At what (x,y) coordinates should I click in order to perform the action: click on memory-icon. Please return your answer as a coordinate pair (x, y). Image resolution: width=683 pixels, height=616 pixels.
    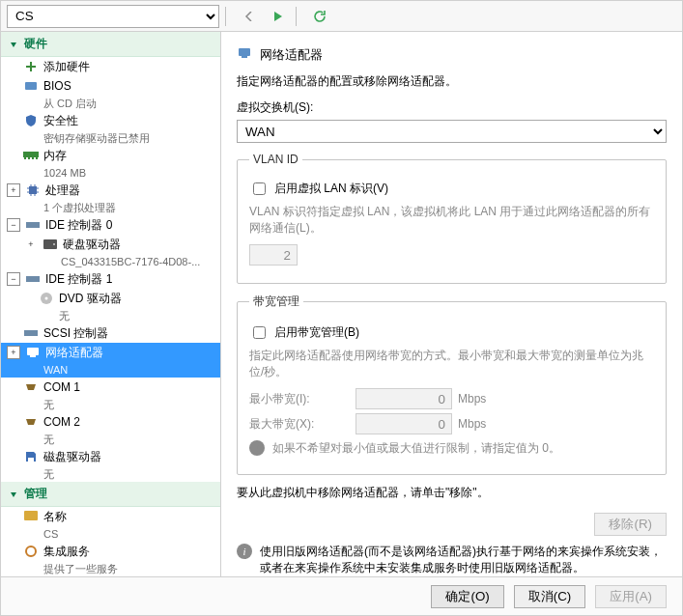
    Looking at the image, I should click on (31, 155).